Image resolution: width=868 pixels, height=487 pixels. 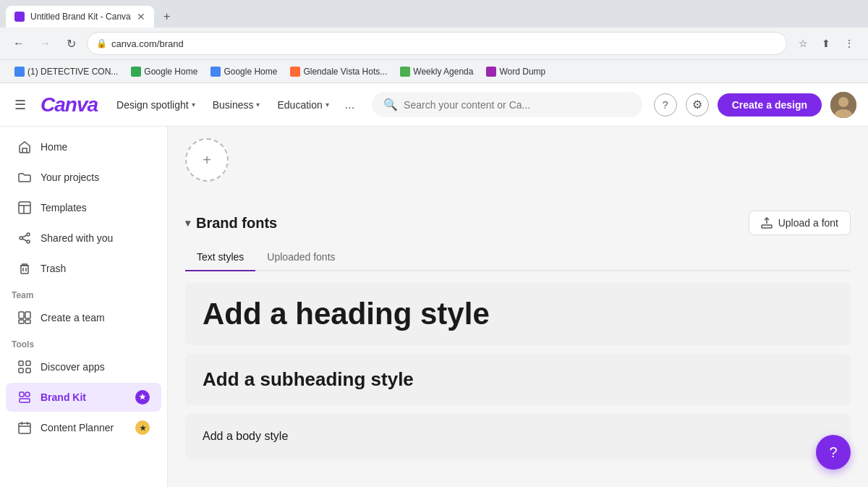 I want to click on brand-fonts-title: ▾ Brand fonts, so click(x=231, y=223).